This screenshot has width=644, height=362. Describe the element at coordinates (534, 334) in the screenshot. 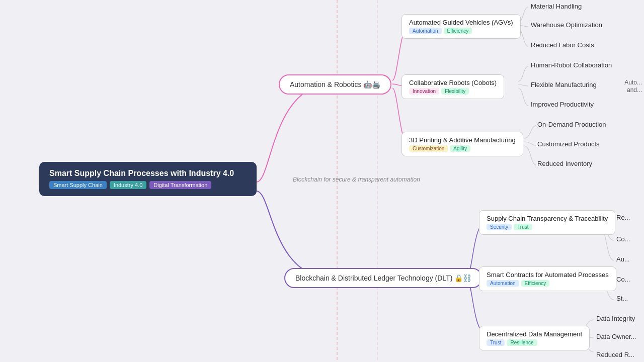

I see `decentralized-label: Decentralized Data Management` at that location.